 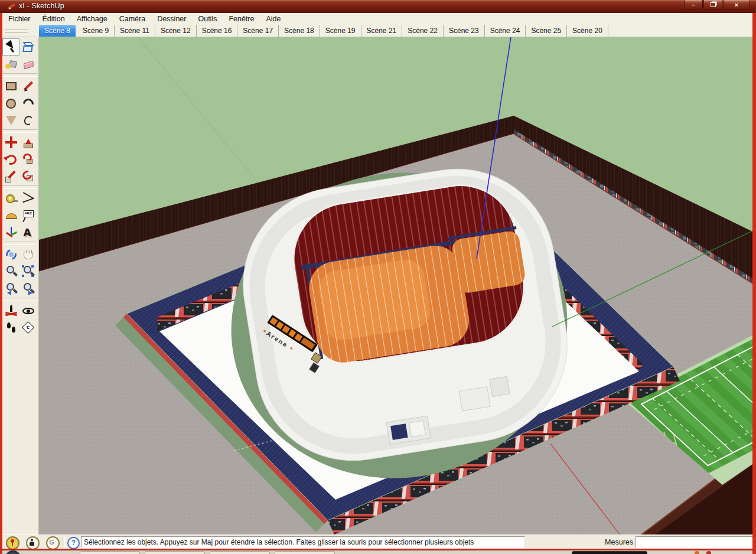 I want to click on scene-tab-19: Scène 19, so click(x=341, y=31).